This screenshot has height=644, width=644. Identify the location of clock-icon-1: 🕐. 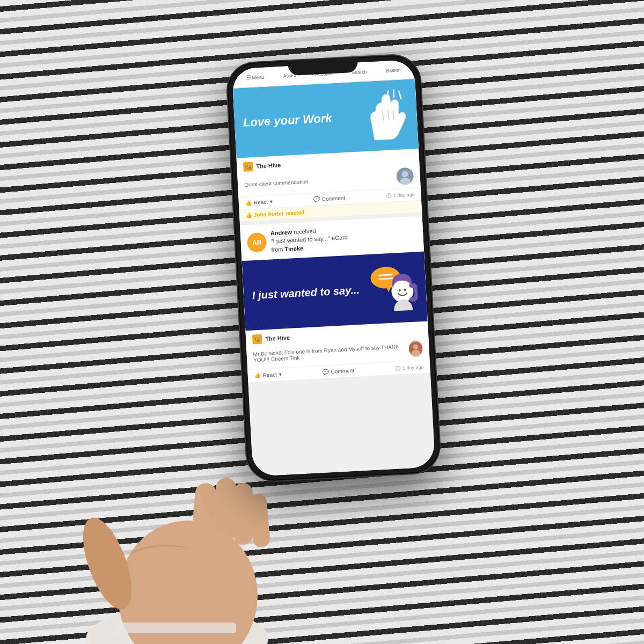
(389, 195).